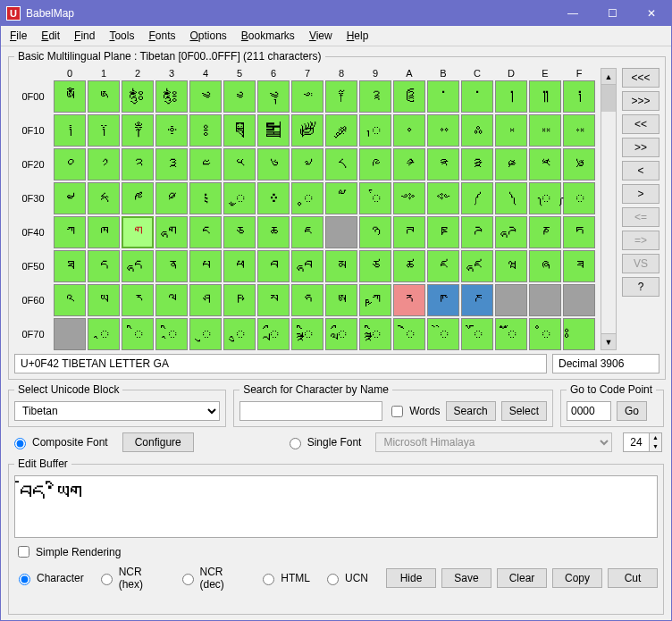 This screenshot has width=672, height=621. Describe the element at coordinates (573, 13) in the screenshot. I see `minimize-button: —` at that location.